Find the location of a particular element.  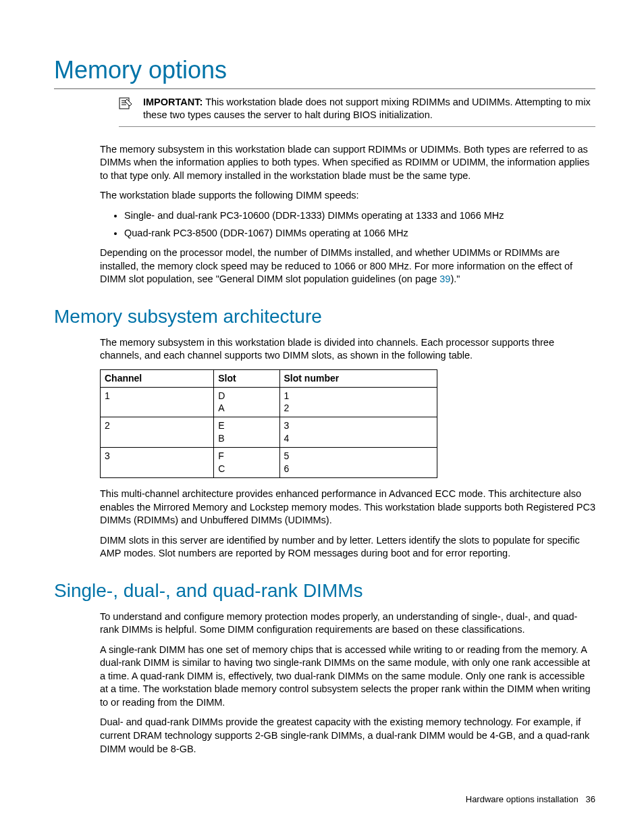

table-header: Channel is located at coordinates (157, 378).